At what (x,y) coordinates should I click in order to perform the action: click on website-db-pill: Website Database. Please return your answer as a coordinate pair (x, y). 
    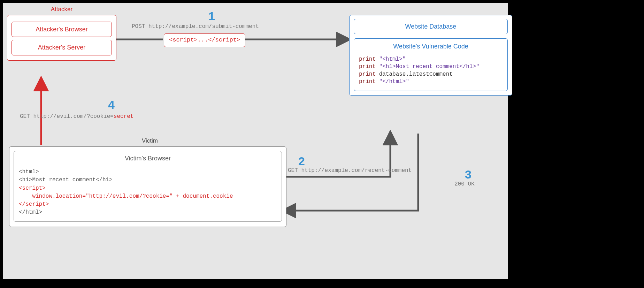
    Looking at the image, I should click on (431, 26).